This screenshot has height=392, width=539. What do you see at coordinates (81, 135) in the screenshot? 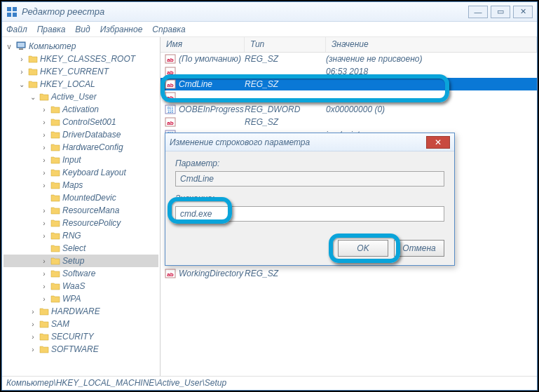
I see `tree-item: ›DriverDatabase` at bounding box center [81, 135].